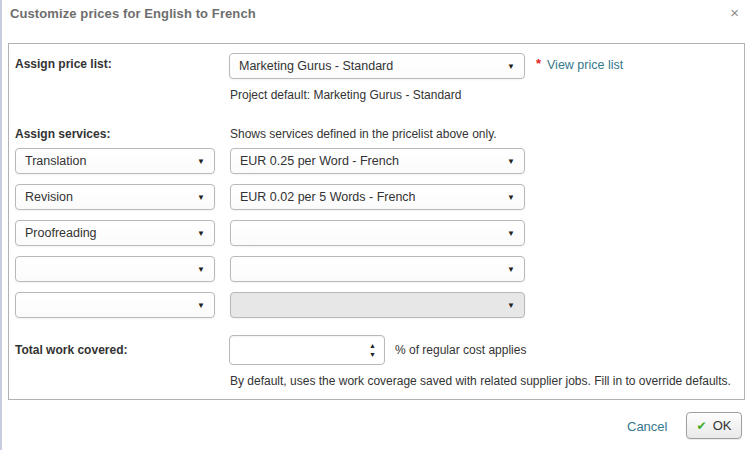 The width and height of the screenshot is (750, 450). What do you see at coordinates (133, 14) in the screenshot?
I see `dialog-title: Customize prices for English to French` at bounding box center [133, 14].